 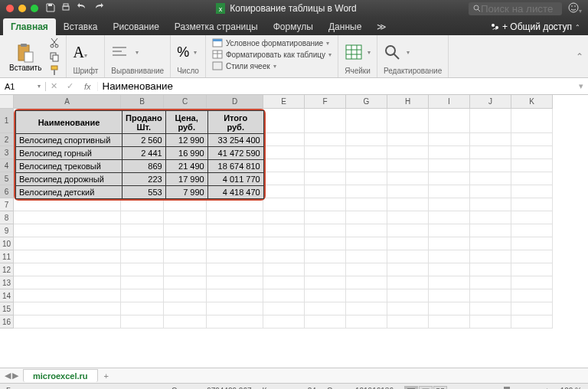 I want to click on row-header: 12, so click(x=7, y=270).